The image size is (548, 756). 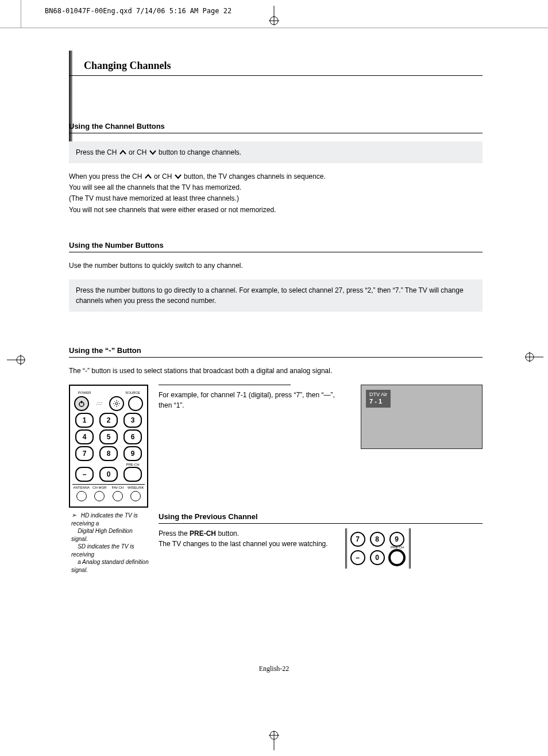 I want to click on remote-favch-button, so click(x=118, y=496).